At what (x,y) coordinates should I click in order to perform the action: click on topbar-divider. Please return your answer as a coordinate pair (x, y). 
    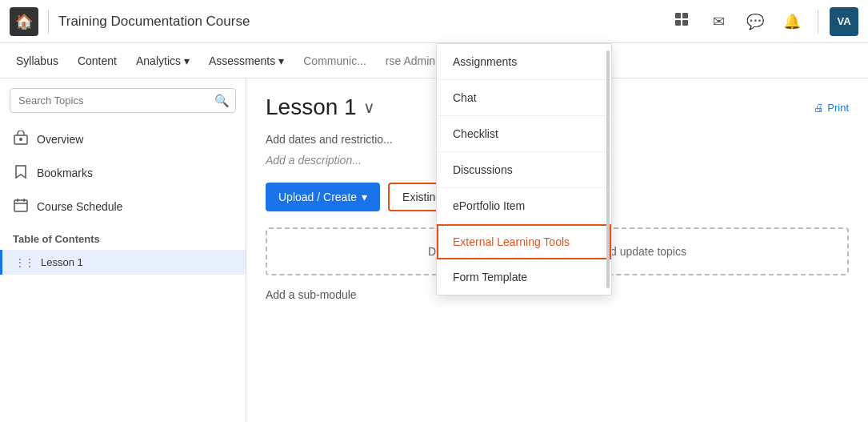
    Looking at the image, I should click on (48, 22).